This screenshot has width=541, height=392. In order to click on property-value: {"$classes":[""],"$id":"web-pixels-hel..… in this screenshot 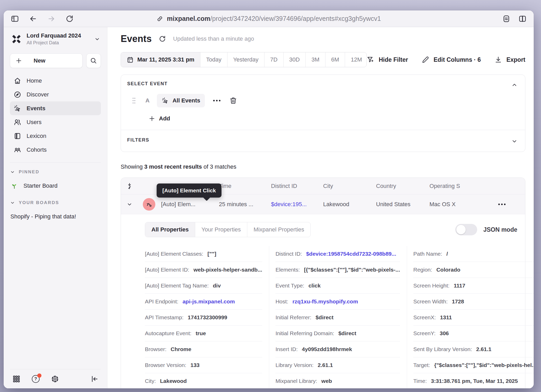, I will do `click(484, 365)`.